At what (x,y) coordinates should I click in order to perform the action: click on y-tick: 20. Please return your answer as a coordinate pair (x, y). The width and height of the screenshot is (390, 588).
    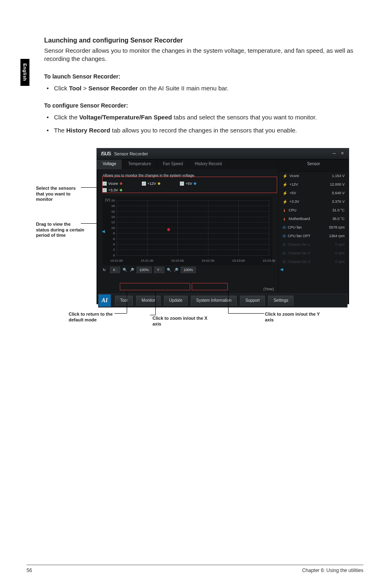
    Looking at the image, I should click on (111, 200).